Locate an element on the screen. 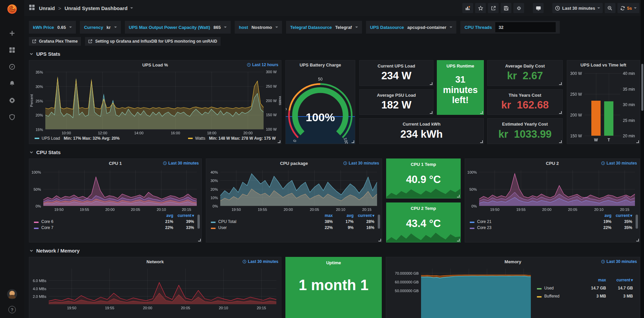 The height and width of the screenshot is (318, 644). series-name: Buffered is located at coordinates (552, 296).